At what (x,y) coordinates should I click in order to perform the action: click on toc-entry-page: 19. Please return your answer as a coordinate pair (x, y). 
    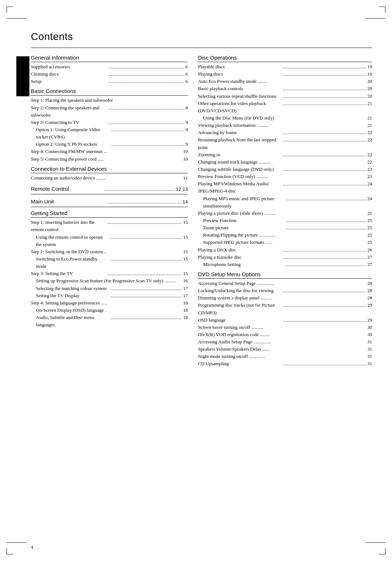
    Looking at the image, I should click on (369, 67).